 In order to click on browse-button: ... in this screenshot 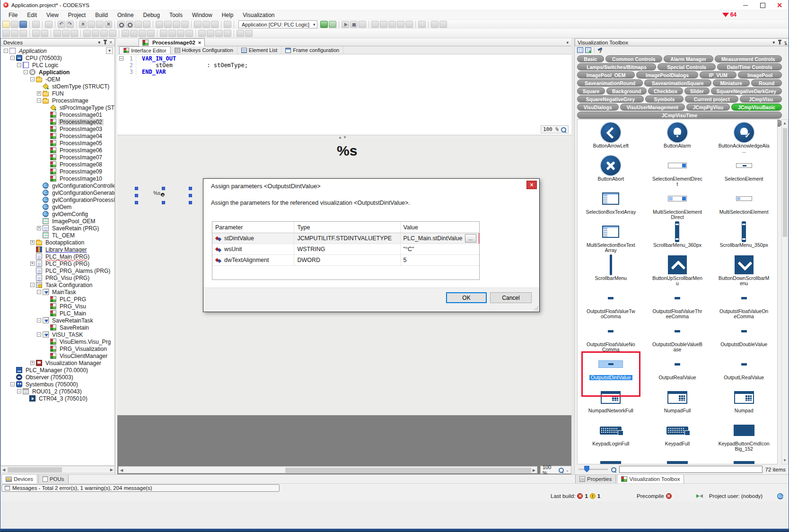, I will do `click(471, 238)`.